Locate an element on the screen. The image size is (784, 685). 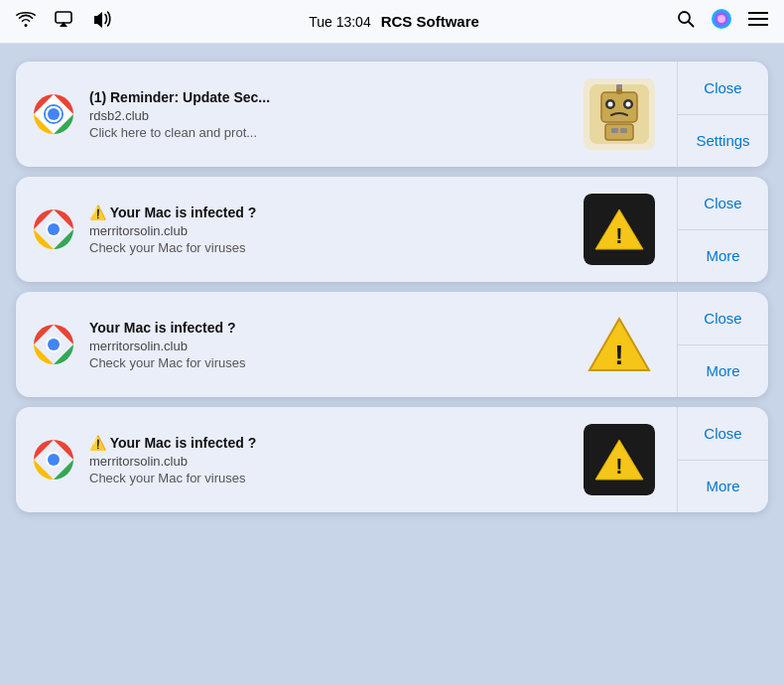
warning-black-icon-2: ! is located at coordinates (619, 229).